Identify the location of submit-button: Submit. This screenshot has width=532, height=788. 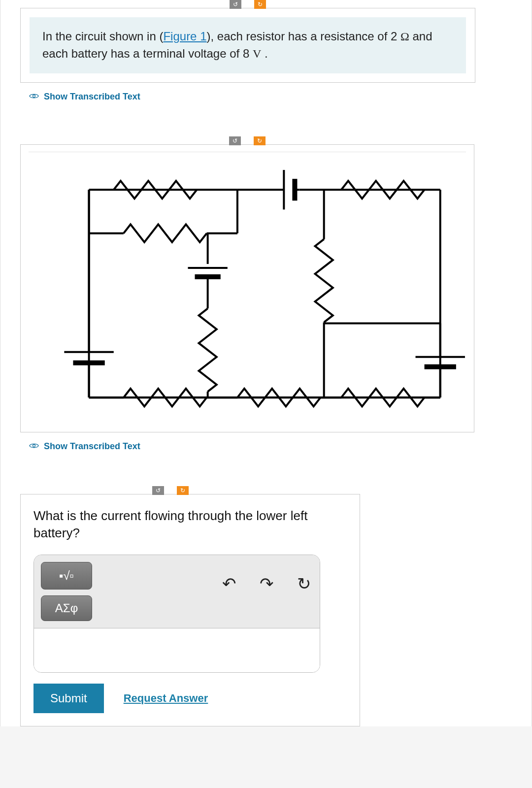
(69, 698).